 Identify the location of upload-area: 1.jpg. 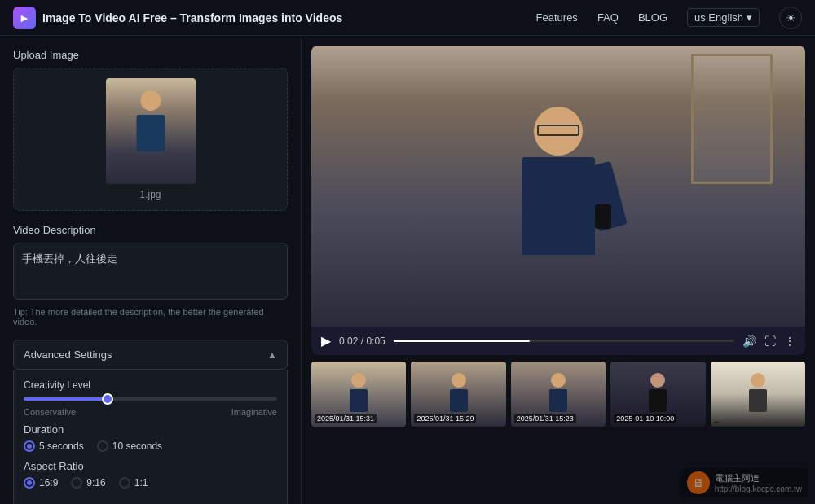
(150, 139).